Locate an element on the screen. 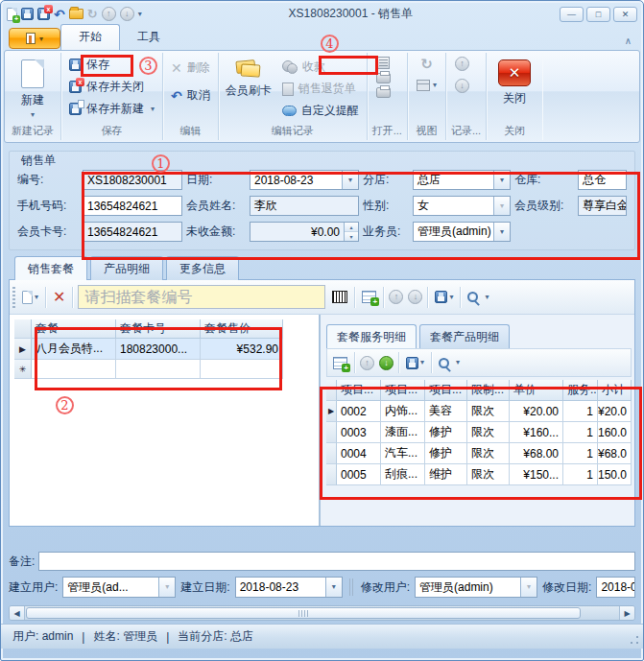 The height and width of the screenshot is (661, 644). toolbar-grip is located at coordinates (13, 297).